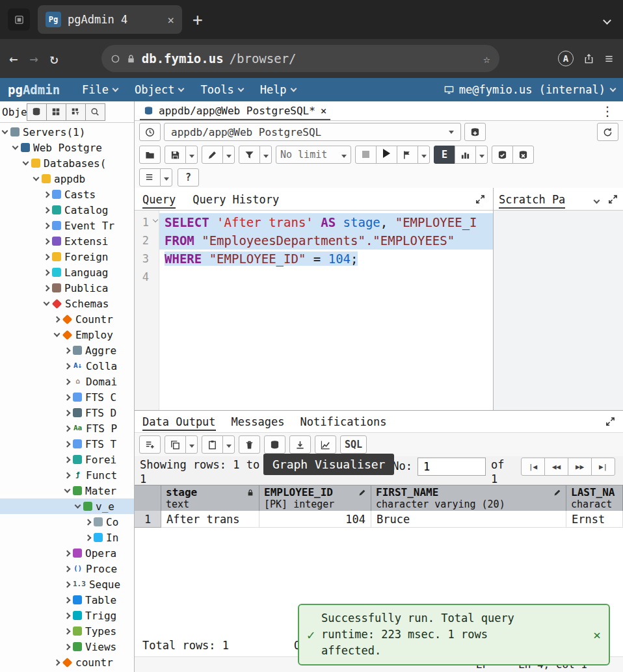  Describe the element at coordinates (150, 155) in the screenshot. I see `open-file-button` at that location.